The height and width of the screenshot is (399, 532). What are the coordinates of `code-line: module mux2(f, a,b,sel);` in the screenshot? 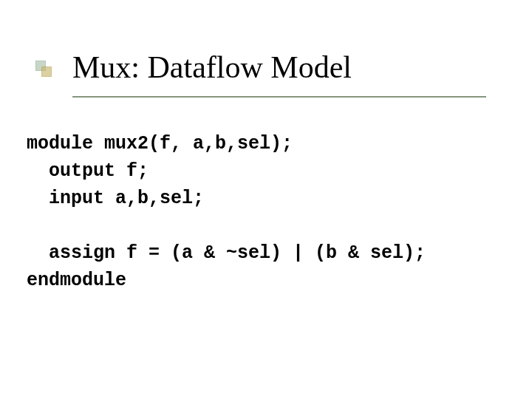 It's located at (160, 143).